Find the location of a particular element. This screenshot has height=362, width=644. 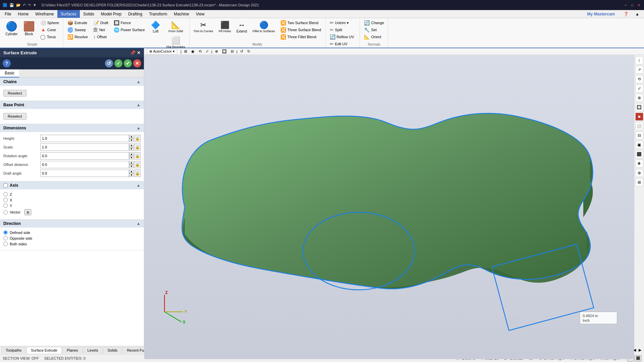

chains-reselect-button: Reselect is located at coordinates (15, 93).